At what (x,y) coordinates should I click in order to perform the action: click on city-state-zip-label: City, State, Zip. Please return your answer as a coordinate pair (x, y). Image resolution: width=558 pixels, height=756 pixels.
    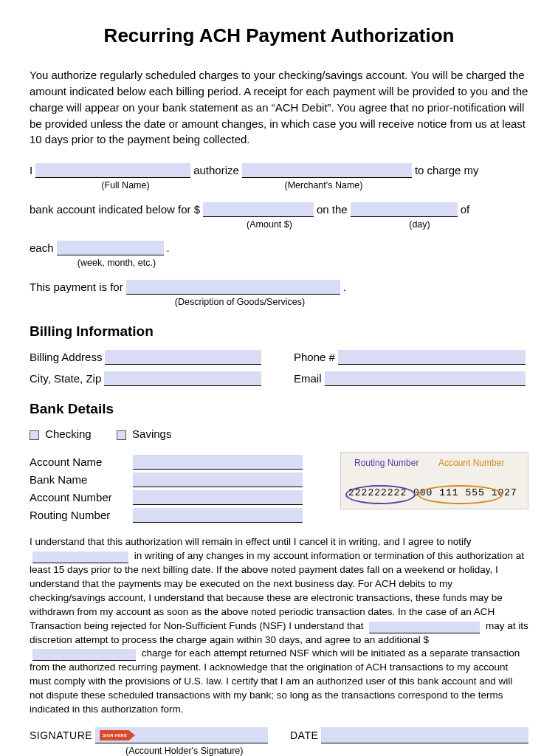
    Looking at the image, I should click on (65, 378).